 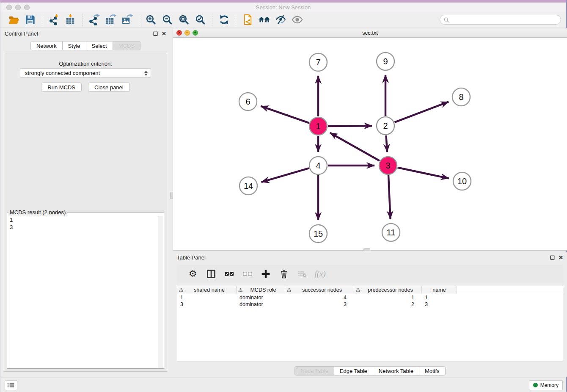 I want to click on node-label: 4, so click(x=318, y=166).